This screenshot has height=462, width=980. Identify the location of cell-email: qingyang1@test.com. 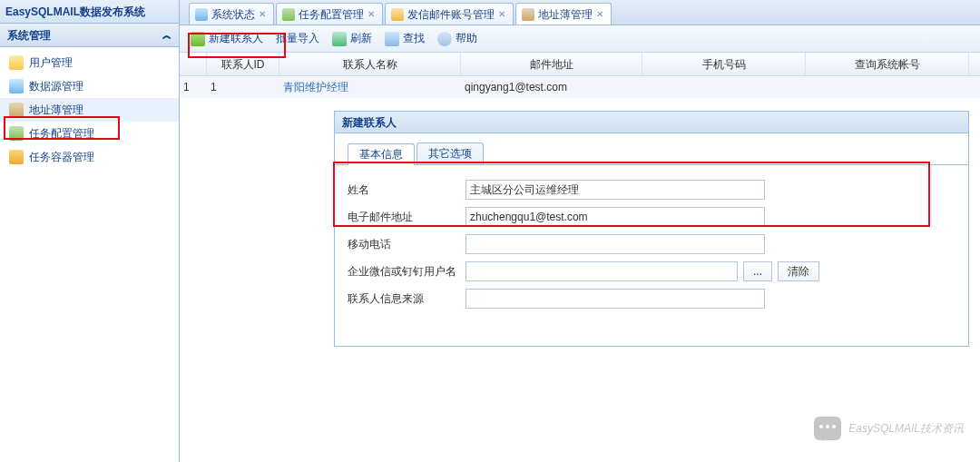
(552, 87).